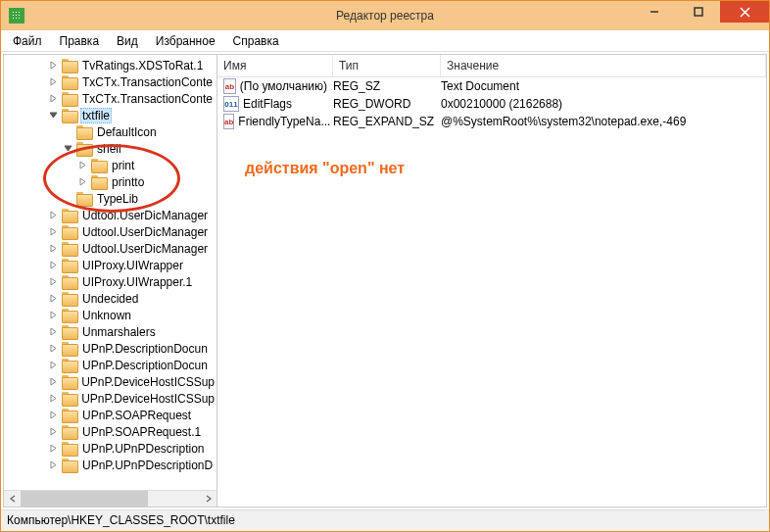 This screenshot has width=770, height=532. What do you see at coordinates (110, 449) in the screenshot?
I see `tree-item: UPnP.UPnPDescription` at bounding box center [110, 449].